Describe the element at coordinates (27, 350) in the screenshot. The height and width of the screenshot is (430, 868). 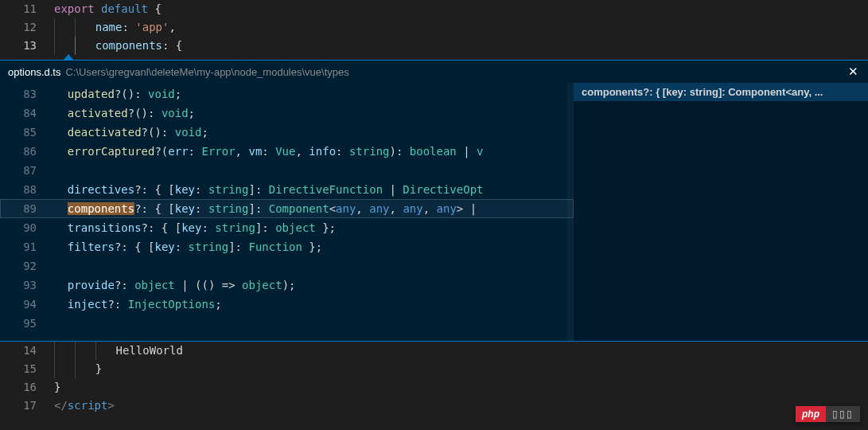
I see `line-number: 14` at that location.